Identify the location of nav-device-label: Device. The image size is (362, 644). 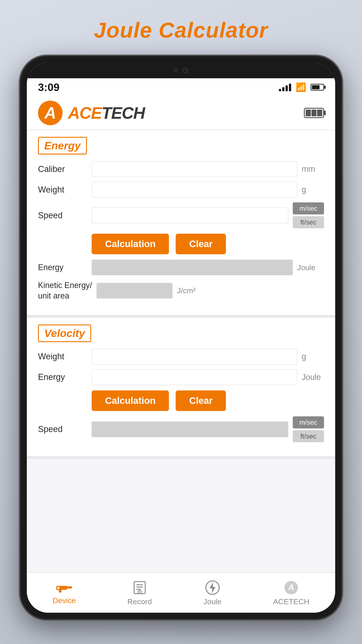
(64, 600).